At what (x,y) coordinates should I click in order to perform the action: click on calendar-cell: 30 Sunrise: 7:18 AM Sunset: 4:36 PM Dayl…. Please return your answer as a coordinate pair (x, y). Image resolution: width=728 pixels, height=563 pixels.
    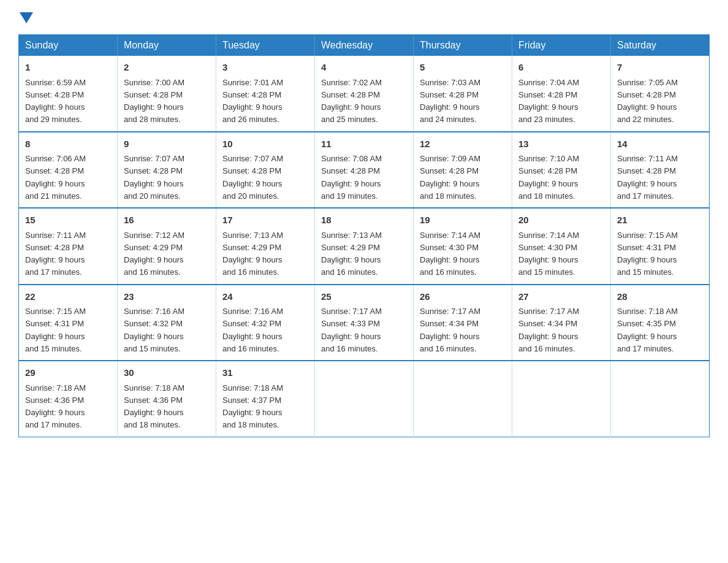
    Looking at the image, I should click on (167, 399).